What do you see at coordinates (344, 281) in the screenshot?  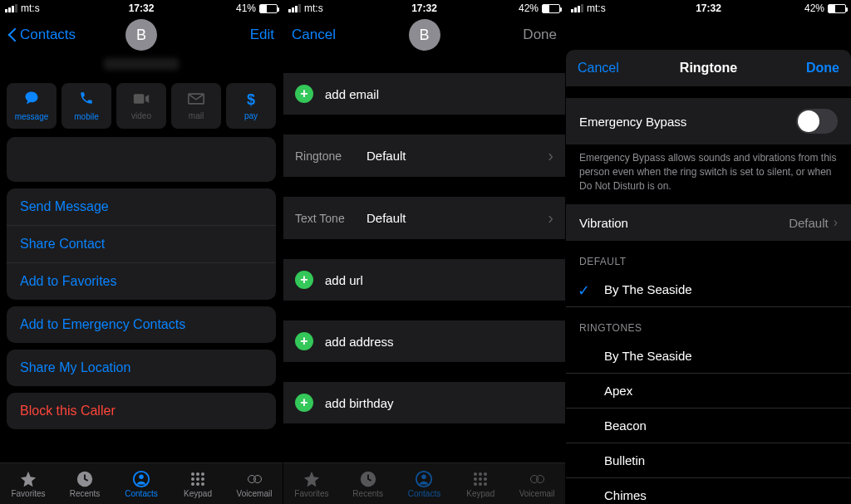 I see `add-url-label: add url` at bounding box center [344, 281].